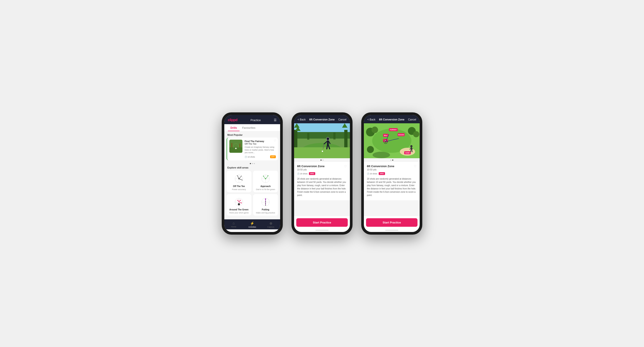 The image size is (644, 347). What do you see at coordinates (239, 190) in the screenshot?
I see `skill-ott-desc: Power accuracy` at bounding box center [239, 190].